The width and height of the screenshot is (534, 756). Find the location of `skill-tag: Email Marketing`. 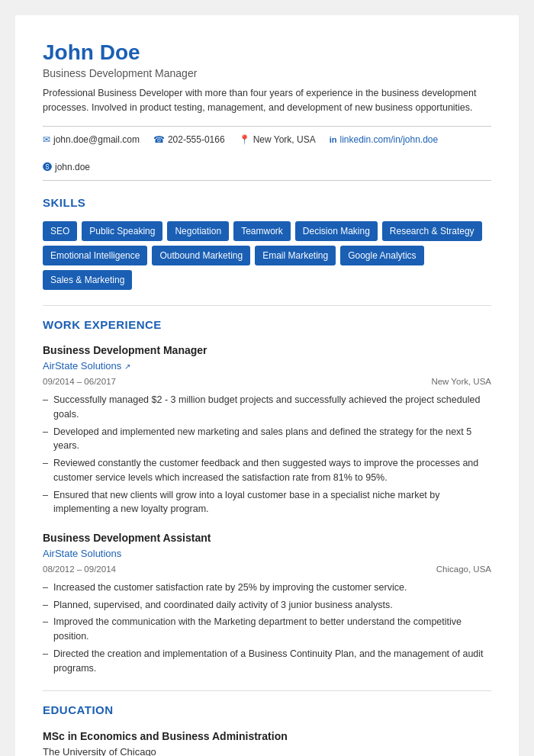

skill-tag: Email Marketing is located at coordinates (295, 256).